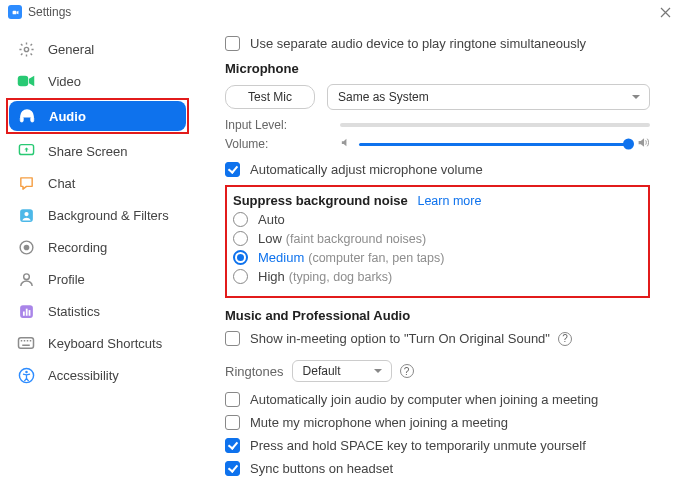 The image size is (680, 501). What do you see at coordinates (26, 215) in the screenshot?
I see `background-icon` at bounding box center [26, 215].